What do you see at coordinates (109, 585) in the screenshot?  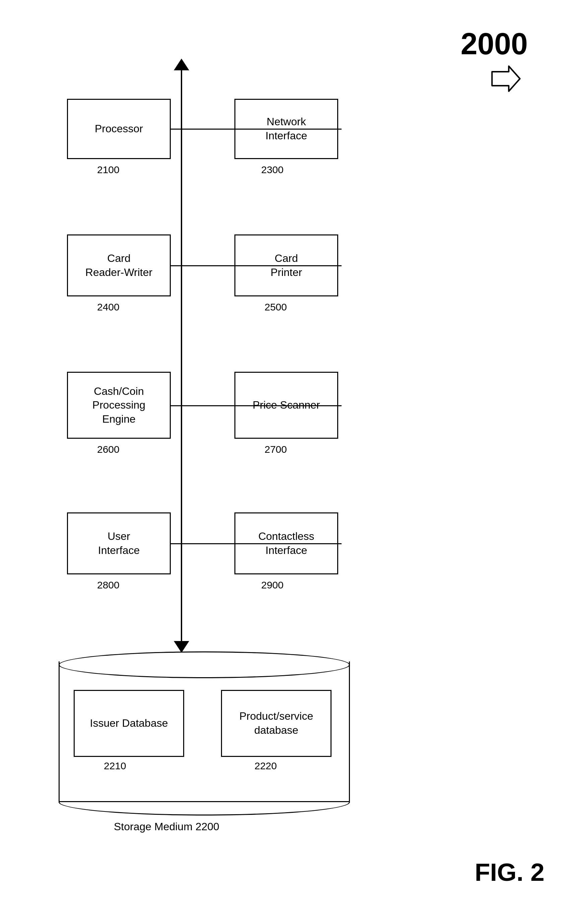 I see `user-interface-code: 2800` at bounding box center [109, 585].